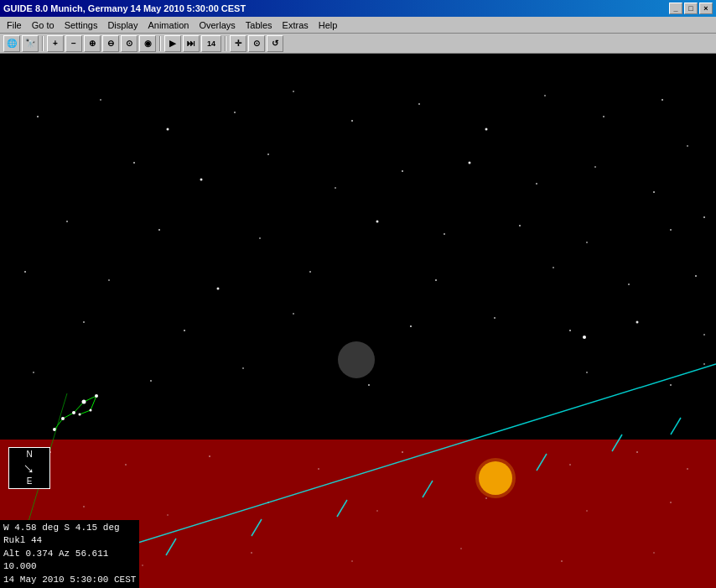  I want to click on toolbar-zoomout2: ⊖, so click(111, 44).